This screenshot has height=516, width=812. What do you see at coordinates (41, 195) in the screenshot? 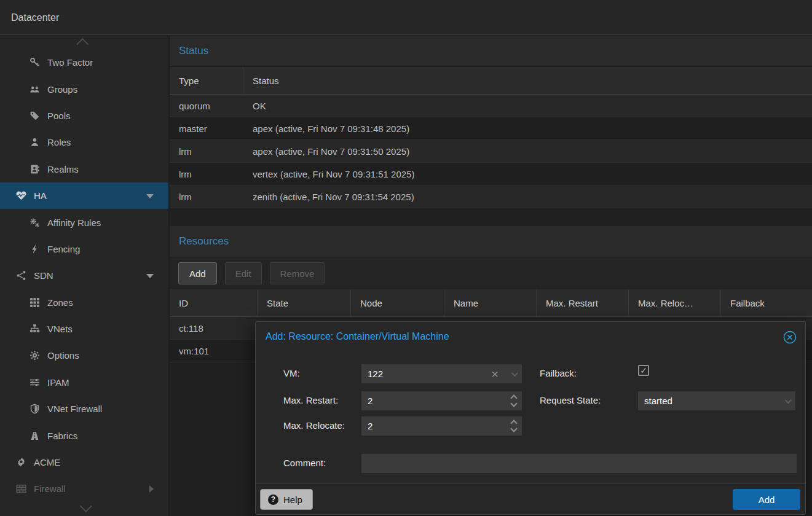
I see `sidebar-item-label: HA` at bounding box center [41, 195].